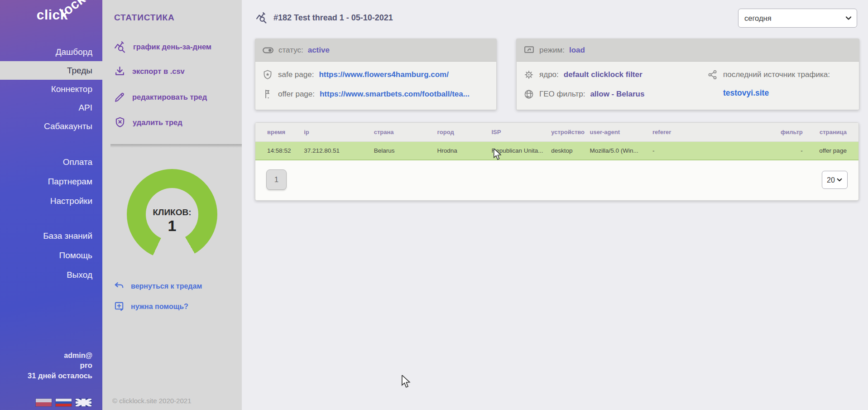  What do you see at coordinates (120, 306) in the screenshot?
I see `plus-square-icon` at bounding box center [120, 306].